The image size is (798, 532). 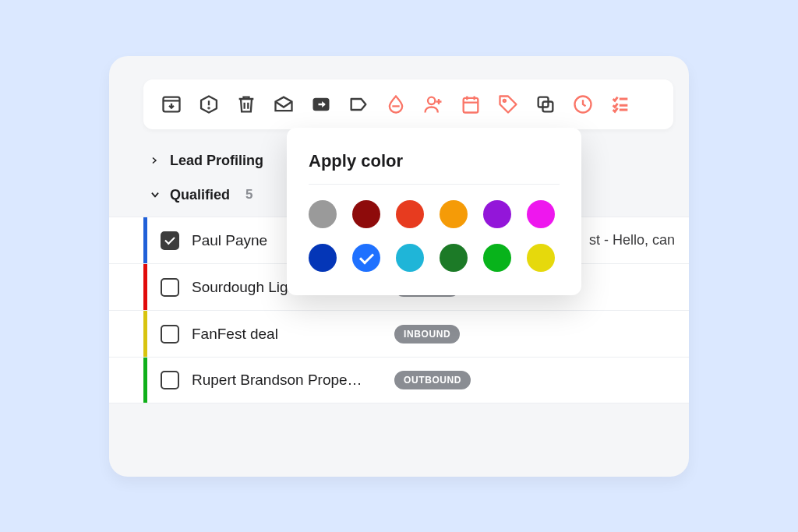 I want to click on assign-icon, so click(x=433, y=104).